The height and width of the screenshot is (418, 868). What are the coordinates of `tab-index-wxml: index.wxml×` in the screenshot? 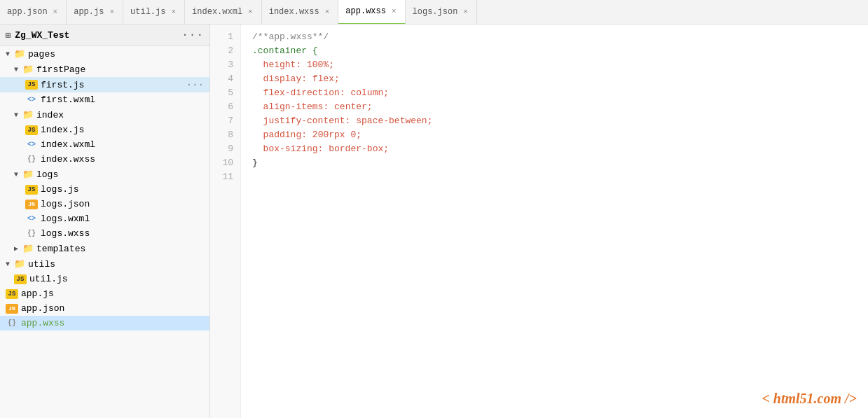 It's located at (223, 13).